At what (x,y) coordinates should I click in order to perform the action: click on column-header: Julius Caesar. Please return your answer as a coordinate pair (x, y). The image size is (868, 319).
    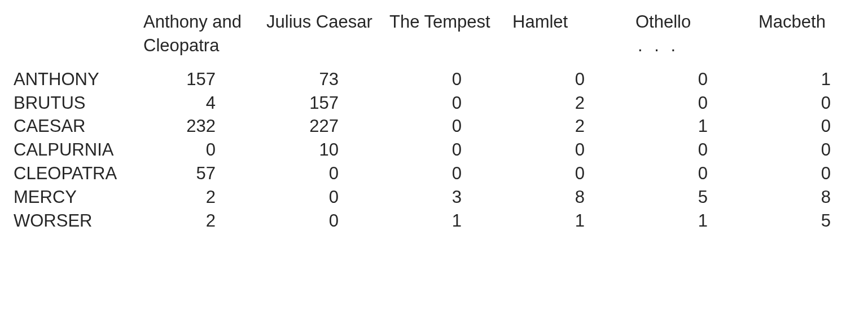
    Looking at the image, I should click on (328, 39).